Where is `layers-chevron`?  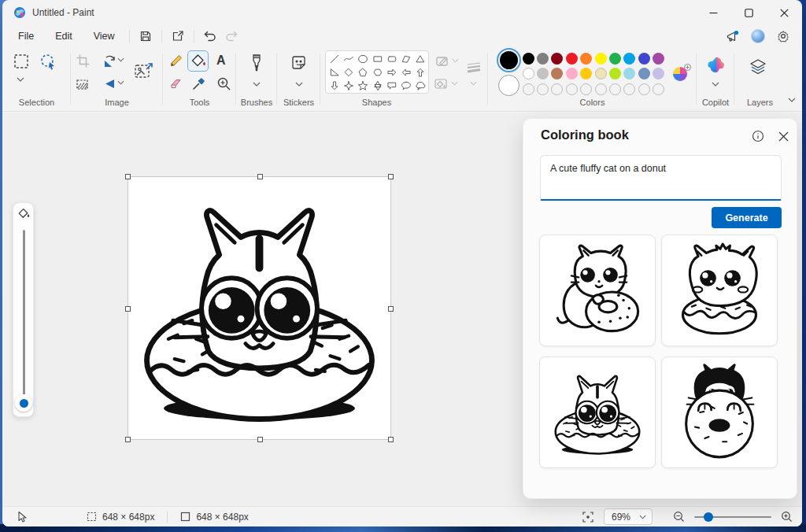 layers-chevron is located at coordinates (792, 100).